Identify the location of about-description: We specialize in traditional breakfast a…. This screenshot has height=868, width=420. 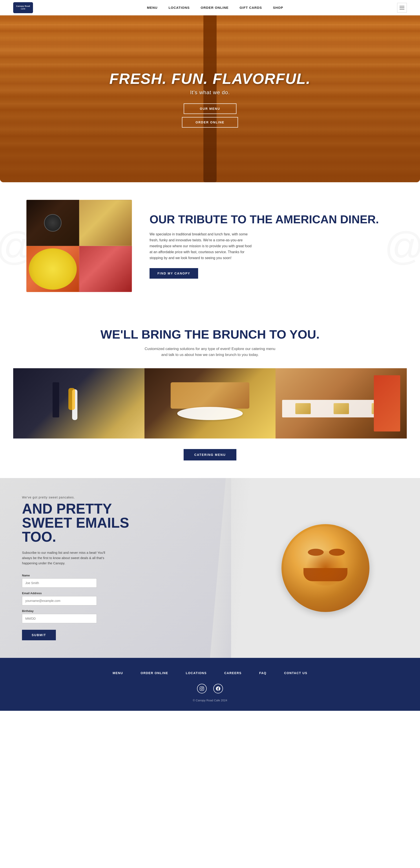
(202, 246).